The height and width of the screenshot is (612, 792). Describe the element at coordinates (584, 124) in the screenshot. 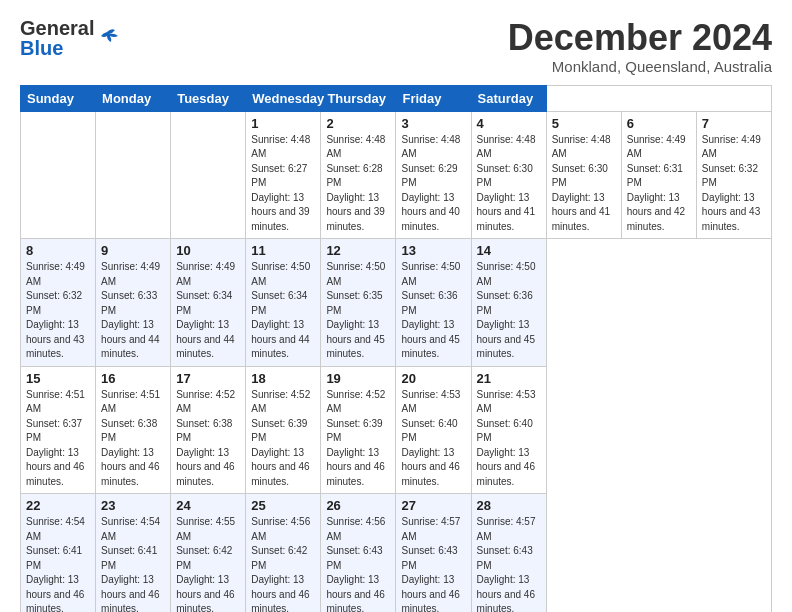

I see `day-number: 5` at that location.